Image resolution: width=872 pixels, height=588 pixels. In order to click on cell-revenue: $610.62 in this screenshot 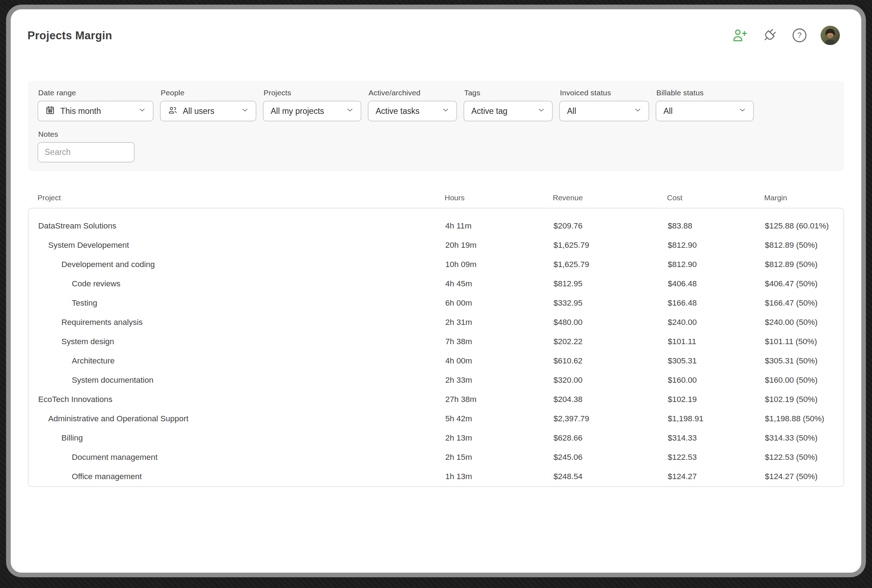, I will do `click(611, 361)`.